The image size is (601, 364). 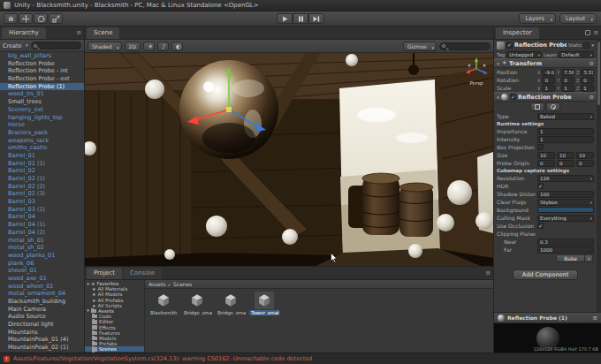 What do you see at coordinates (571, 258) in the screenshot?
I see `bake-button: Bake` at bounding box center [571, 258].